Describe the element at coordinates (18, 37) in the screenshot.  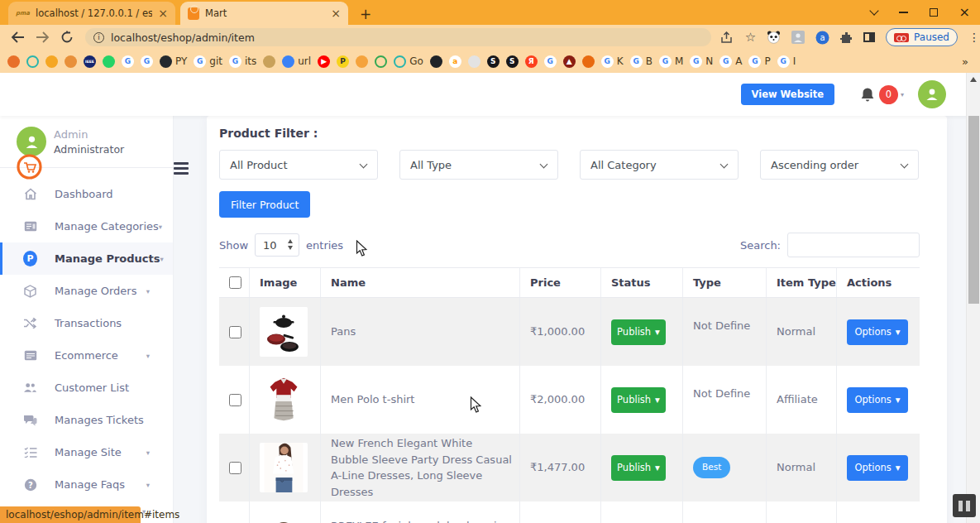
I see `back-icon` at that location.